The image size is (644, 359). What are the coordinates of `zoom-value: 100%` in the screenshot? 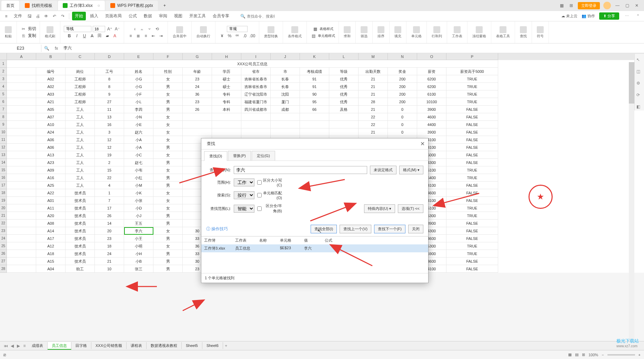 It's located at (593, 355).